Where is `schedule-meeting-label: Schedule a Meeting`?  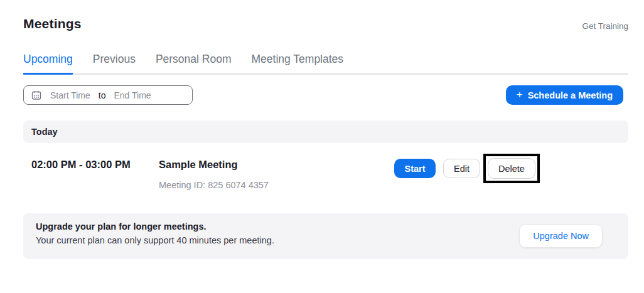
schedule-meeting-label: Schedule a Meeting is located at coordinates (570, 95).